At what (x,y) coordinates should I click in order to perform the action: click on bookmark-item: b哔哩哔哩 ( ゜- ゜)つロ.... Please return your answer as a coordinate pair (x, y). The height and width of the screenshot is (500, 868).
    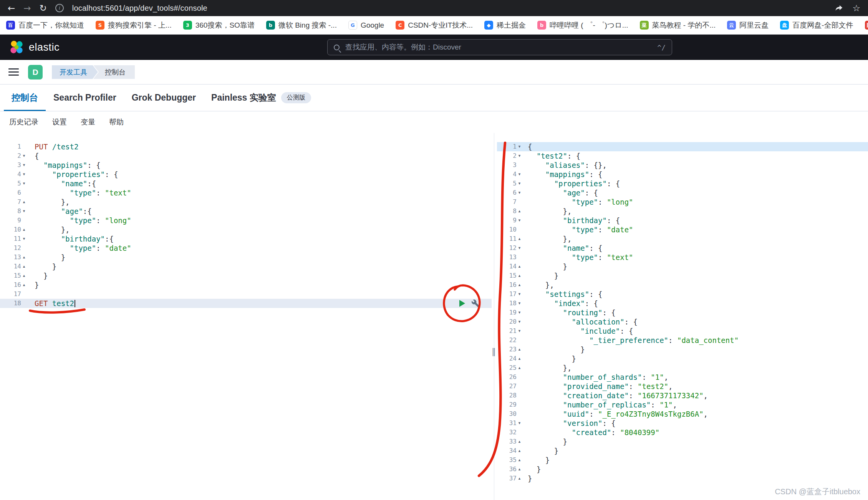
    Looking at the image, I should click on (583, 25).